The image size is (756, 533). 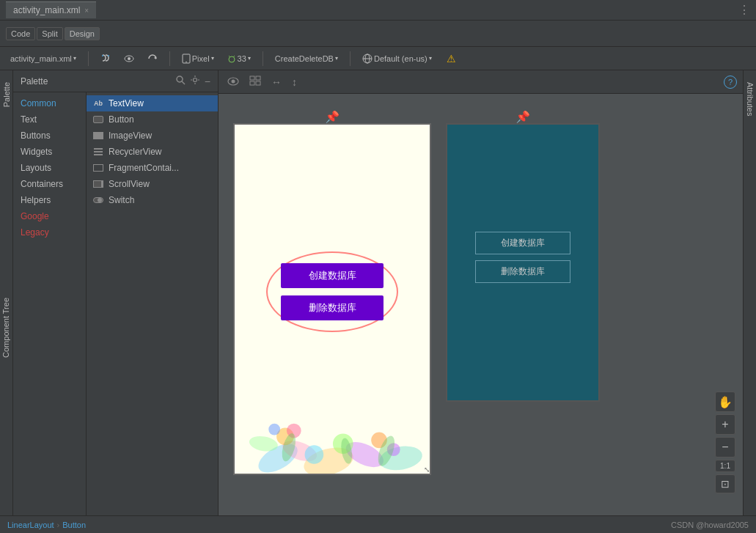 What do you see at coordinates (87, 10) in the screenshot?
I see `tab-close-btn: ×` at bounding box center [87, 10].